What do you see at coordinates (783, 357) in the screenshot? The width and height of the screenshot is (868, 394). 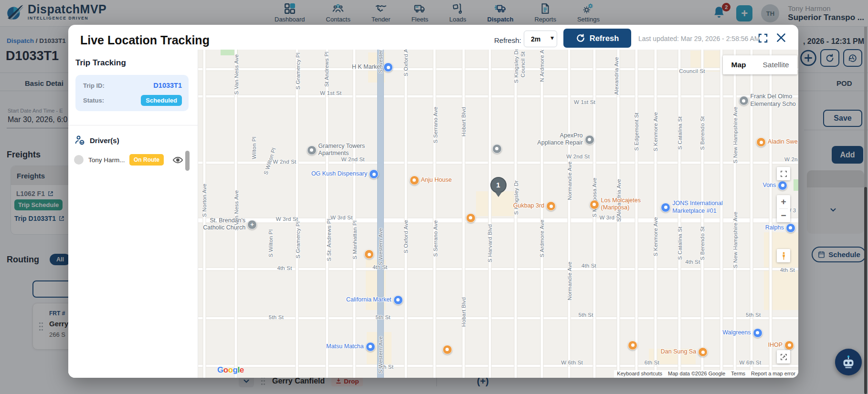 I see `recenter-control` at bounding box center [783, 357].